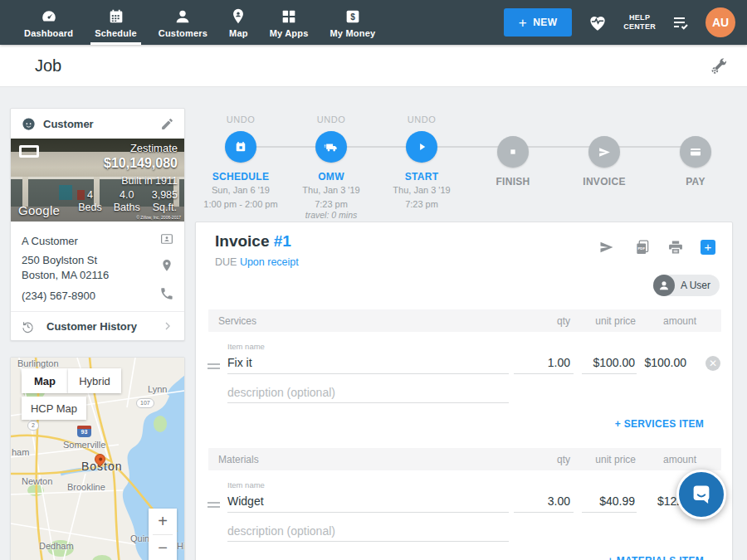 Image resolution: width=747 pixels, height=560 pixels. What do you see at coordinates (642, 247) in the screenshot?
I see `pdf-icon: PDF` at bounding box center [642, 247].